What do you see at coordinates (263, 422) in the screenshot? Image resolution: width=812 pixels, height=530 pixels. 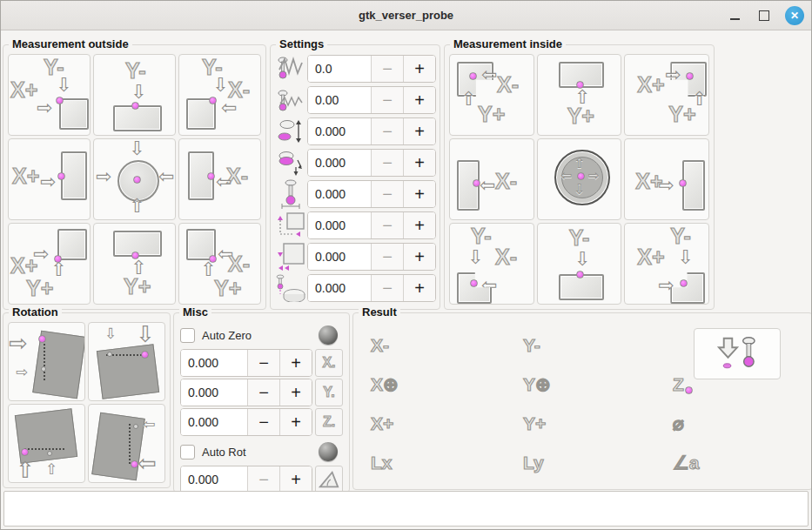 I see `offset-z-decrement-button: −` at bounding box center [263, 422].